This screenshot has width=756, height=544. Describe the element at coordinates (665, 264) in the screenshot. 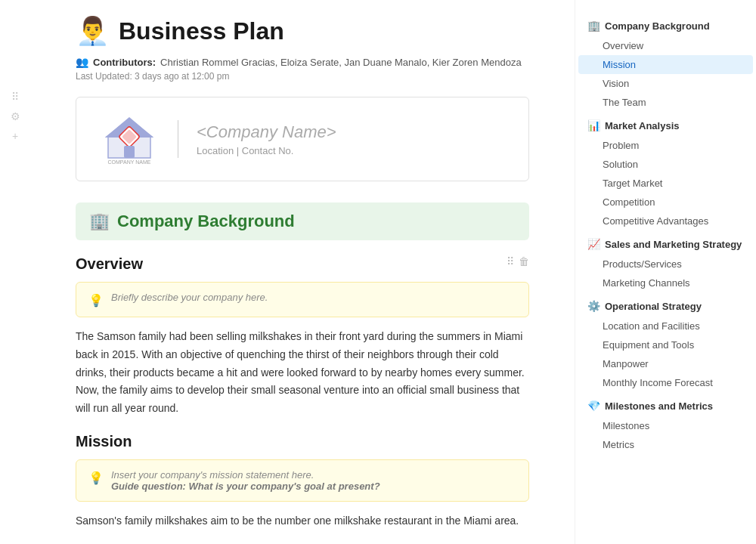

I see `sidebar-item-products-services: Products/Services` at that location.